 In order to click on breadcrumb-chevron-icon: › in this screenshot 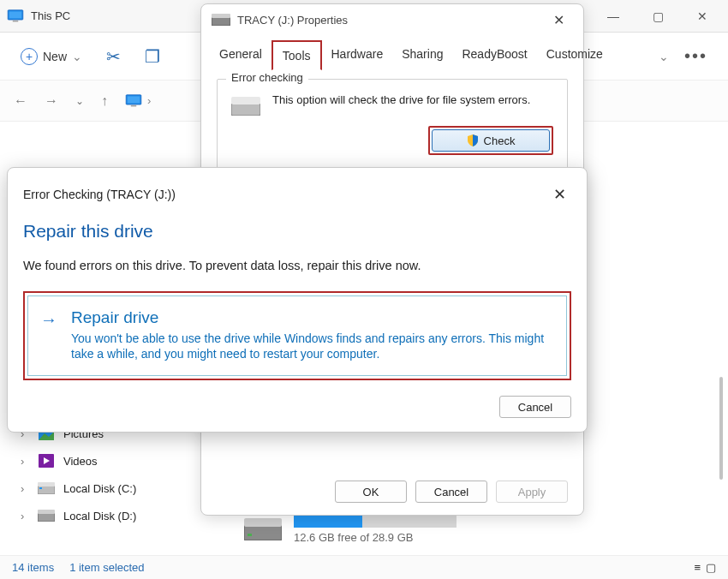, I will do `click(149, 101)`.